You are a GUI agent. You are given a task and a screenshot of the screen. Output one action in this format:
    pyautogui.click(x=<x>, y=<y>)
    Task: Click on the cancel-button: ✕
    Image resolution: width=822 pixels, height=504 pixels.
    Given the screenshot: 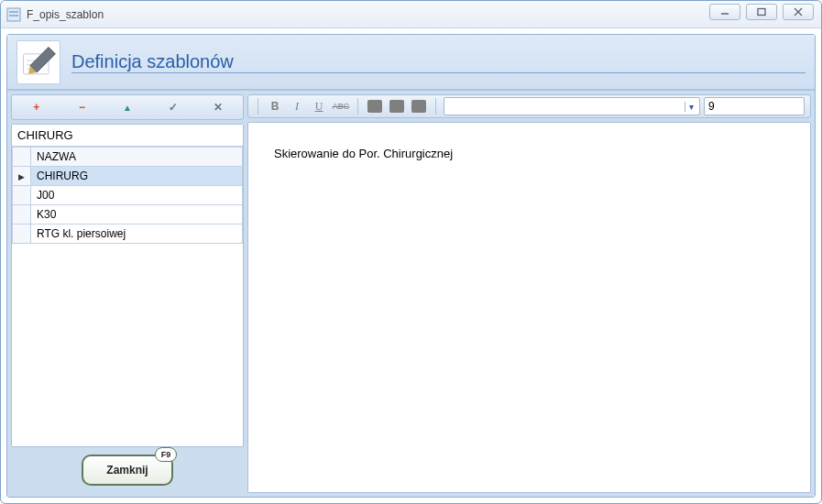 What is the action you would take?
    pyautogui.click(x=218, y=107)
    